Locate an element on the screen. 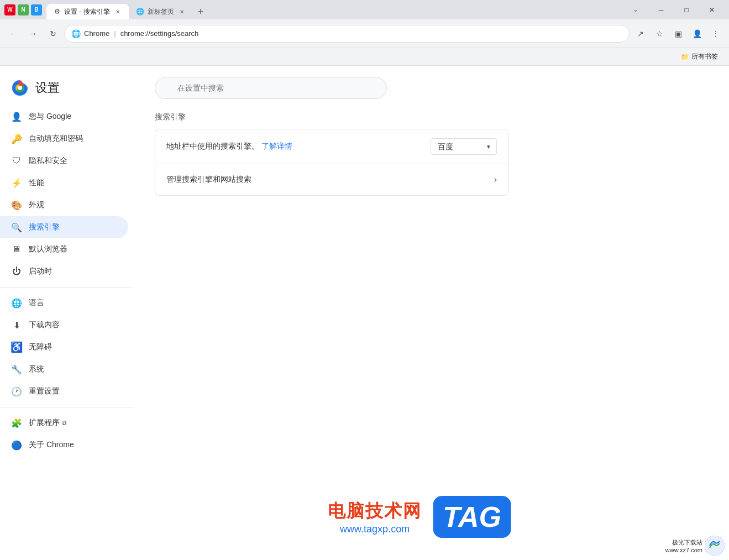 The image size is (729, 560). sidebar-item-extensions: 🧩 扩展程序 ⧉ is located at coordinates (64, 423).